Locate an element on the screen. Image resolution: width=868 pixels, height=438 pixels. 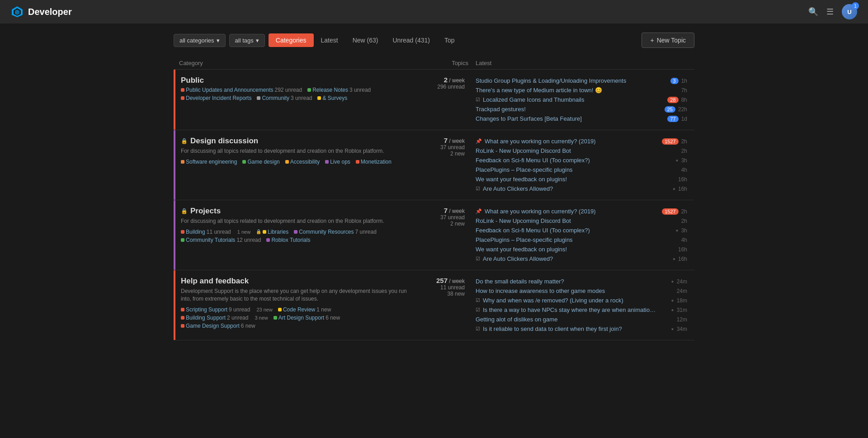
topic-link: How to increase awareness to other game … is located at coordinates (575, 291).